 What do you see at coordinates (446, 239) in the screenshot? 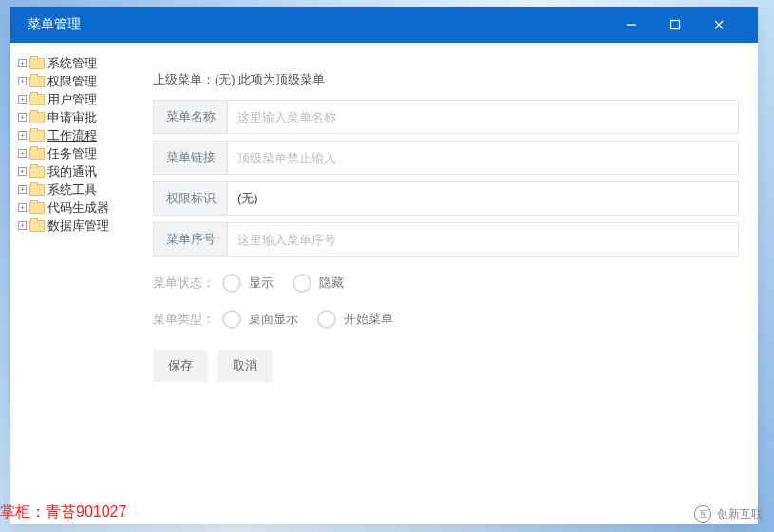
I see `field-order-row: 菜单序号` at bounding box center [446, 239].